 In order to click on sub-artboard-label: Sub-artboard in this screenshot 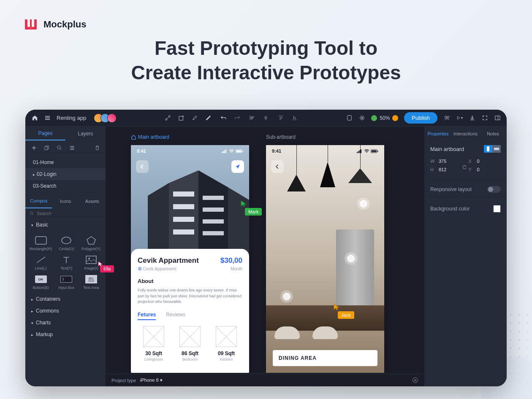, I will do `click(281, 137)`.